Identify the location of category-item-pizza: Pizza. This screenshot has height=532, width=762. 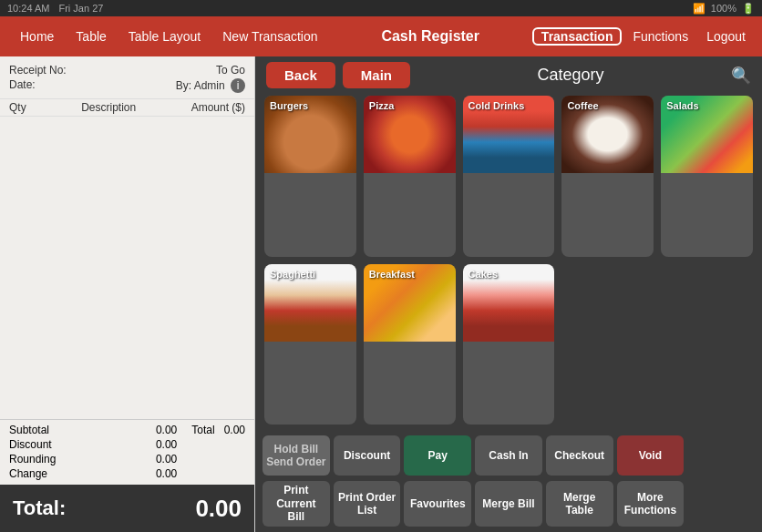
(410, 177).